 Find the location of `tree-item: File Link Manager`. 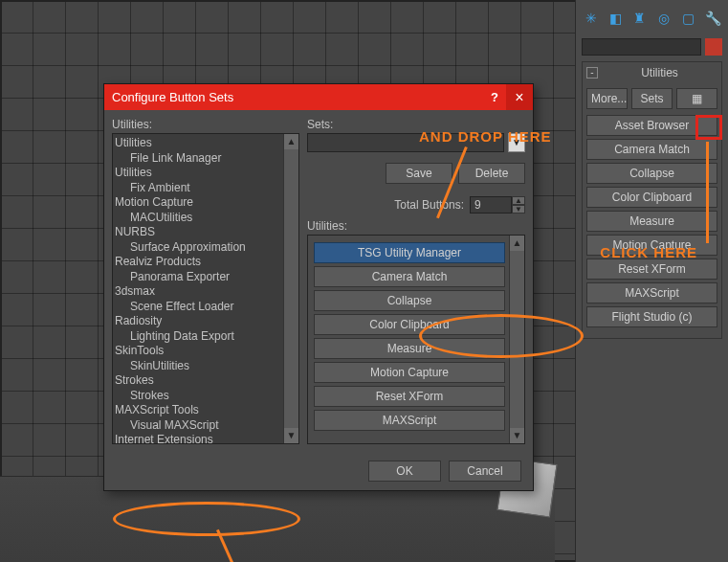

tree-item: File Link Manager is located at coordinates (207, 159).